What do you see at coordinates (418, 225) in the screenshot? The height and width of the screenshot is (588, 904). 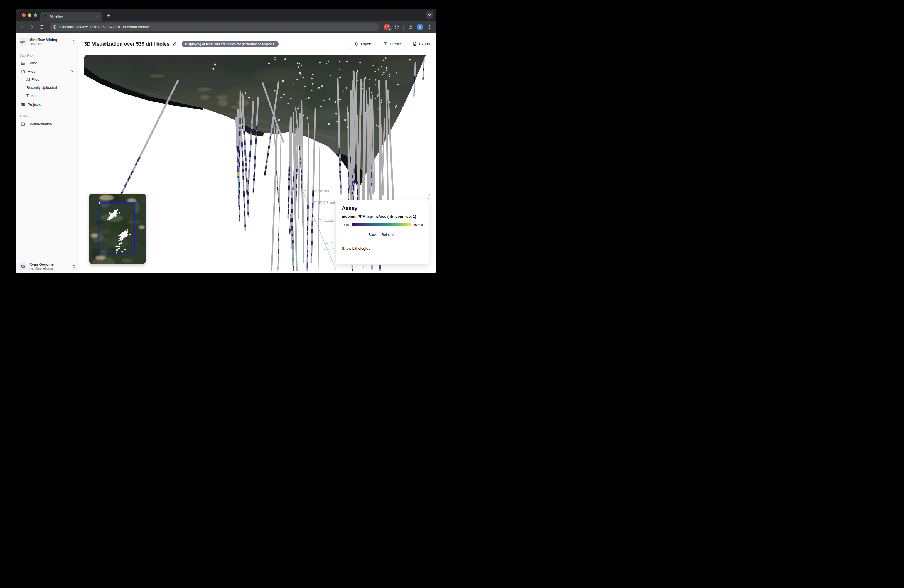 I see `scale-max-value: 259.00` at bounding box center [418, 225].